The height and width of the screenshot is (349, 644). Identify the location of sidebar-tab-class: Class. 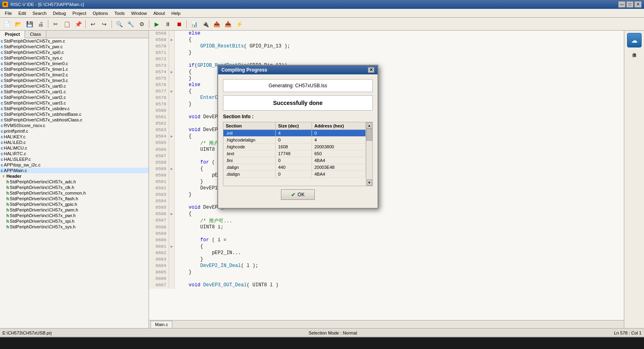
(35, 34).